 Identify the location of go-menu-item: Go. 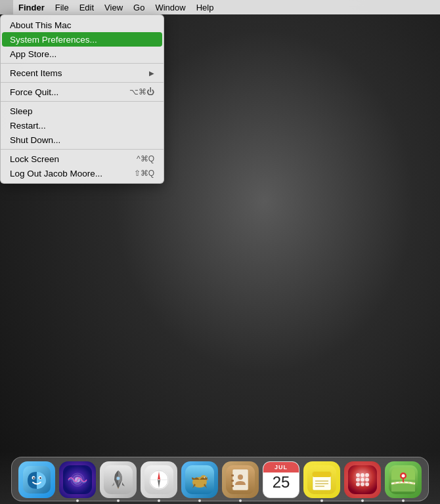
(139, 7).